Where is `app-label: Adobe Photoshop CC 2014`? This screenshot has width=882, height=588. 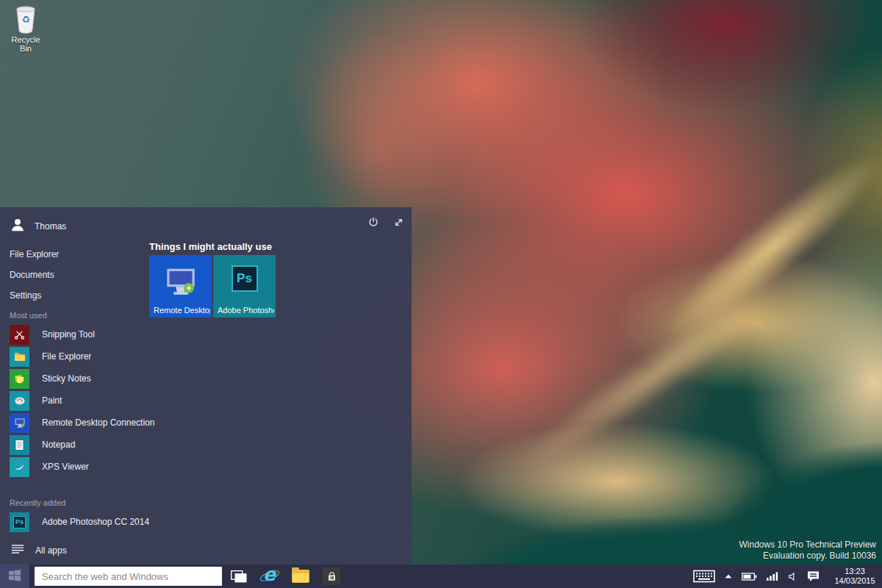
app-label: Adobe Photoshop CC 2014 is located at coordinates (96, 522).